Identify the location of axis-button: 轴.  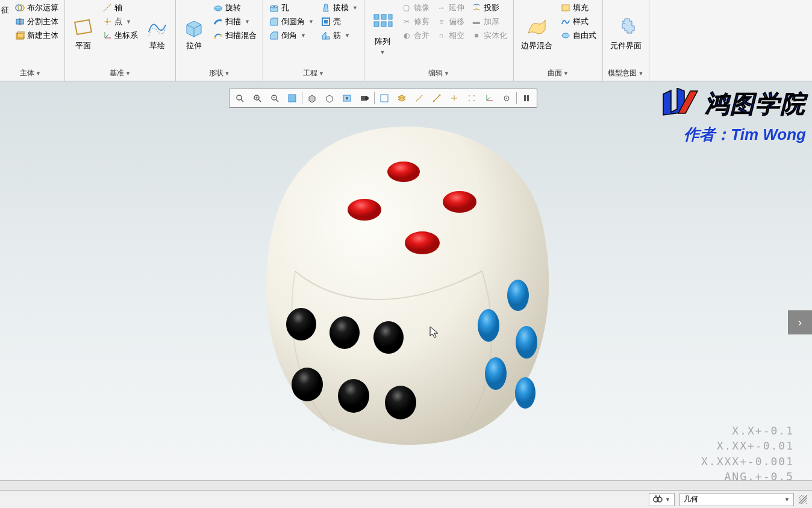
(120, 8).